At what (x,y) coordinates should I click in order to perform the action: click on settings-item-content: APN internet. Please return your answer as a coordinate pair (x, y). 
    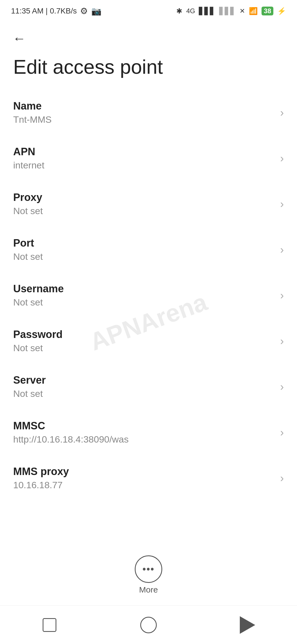
    Looking at the image, I should click on (144, 158).